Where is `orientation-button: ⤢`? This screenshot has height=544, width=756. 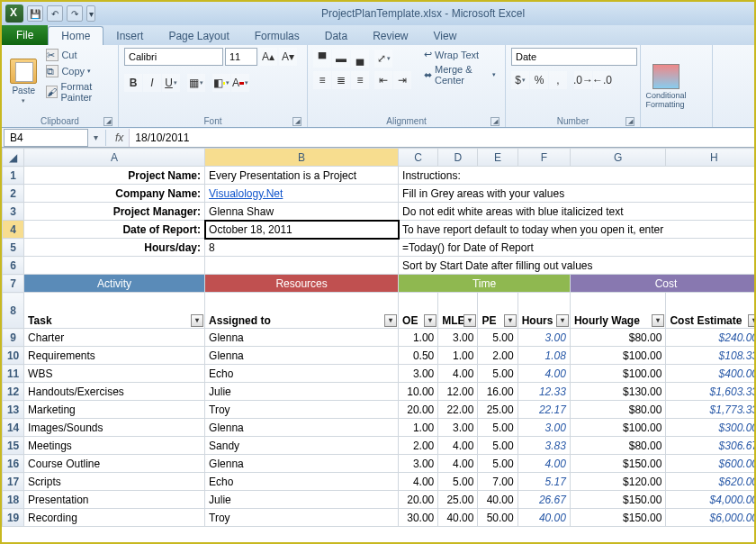 orientation-button: ⤢ is located at coordinates (383, 59).